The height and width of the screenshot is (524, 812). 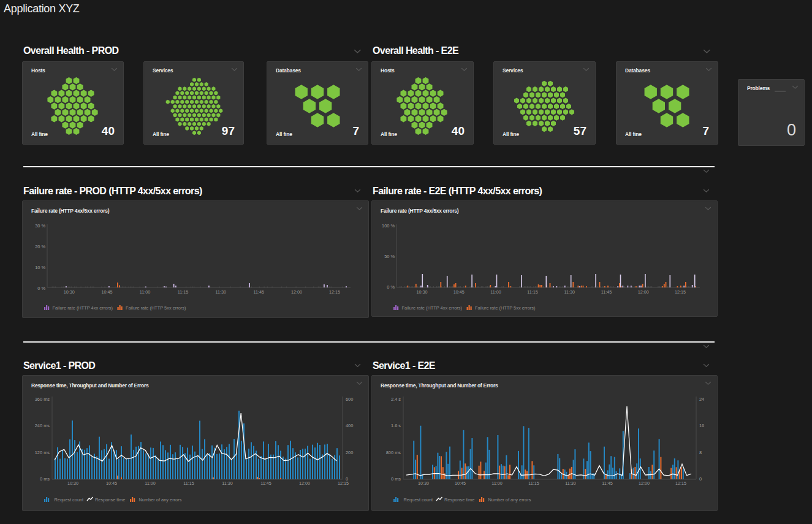 What do you see at coordinates (349, 452) in the screenshot?
I see `svg-text: 200` at bounding box center [349, 452].